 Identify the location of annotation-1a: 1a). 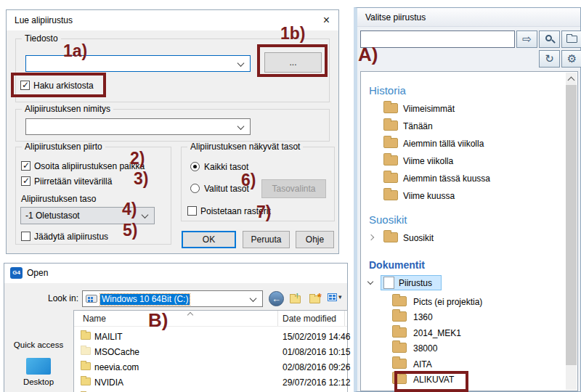
(76, 51).